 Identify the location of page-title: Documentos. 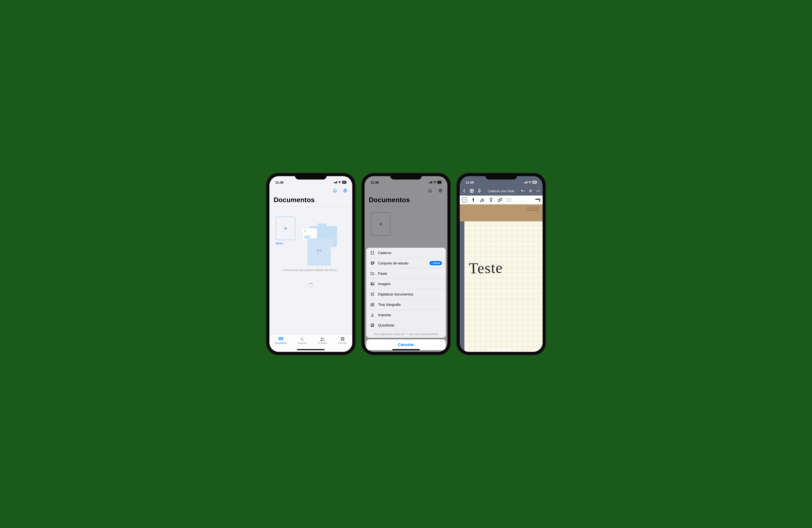
(311, 201).